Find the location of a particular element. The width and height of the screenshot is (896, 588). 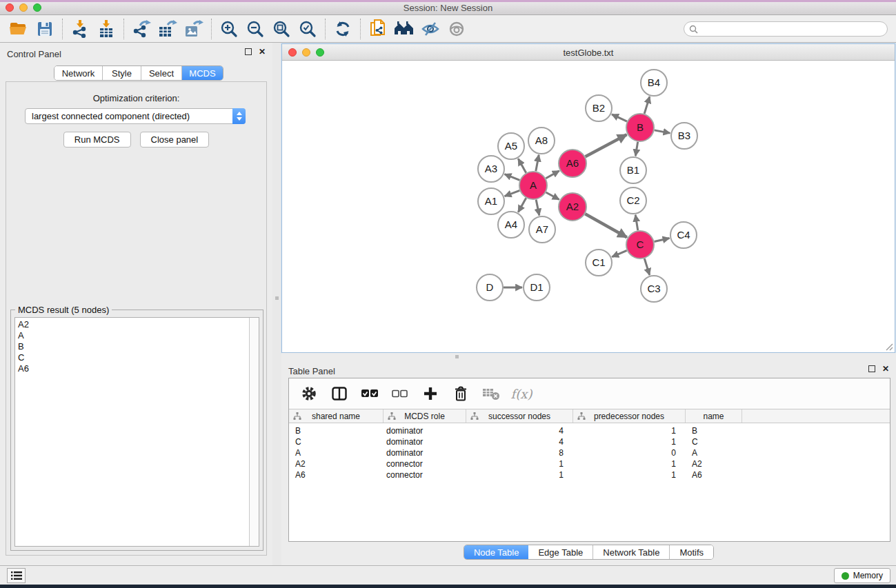

home-networks-button is located at coordinates (404, 29).